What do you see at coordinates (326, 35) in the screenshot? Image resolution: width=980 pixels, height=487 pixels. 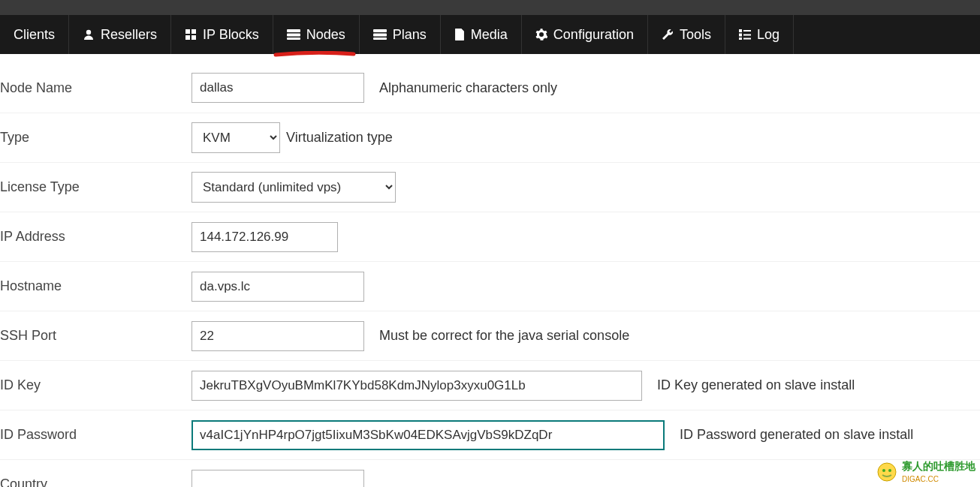 I see `nav-label: Nodes` at bounding box center [326, 35].